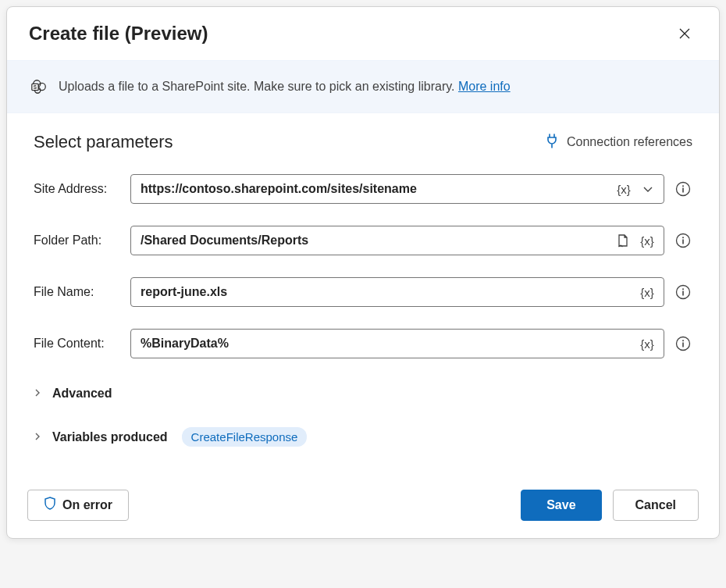 The height and width of the screenshot is (588, 726). I want to click on site-address-input, so click(375, 189).